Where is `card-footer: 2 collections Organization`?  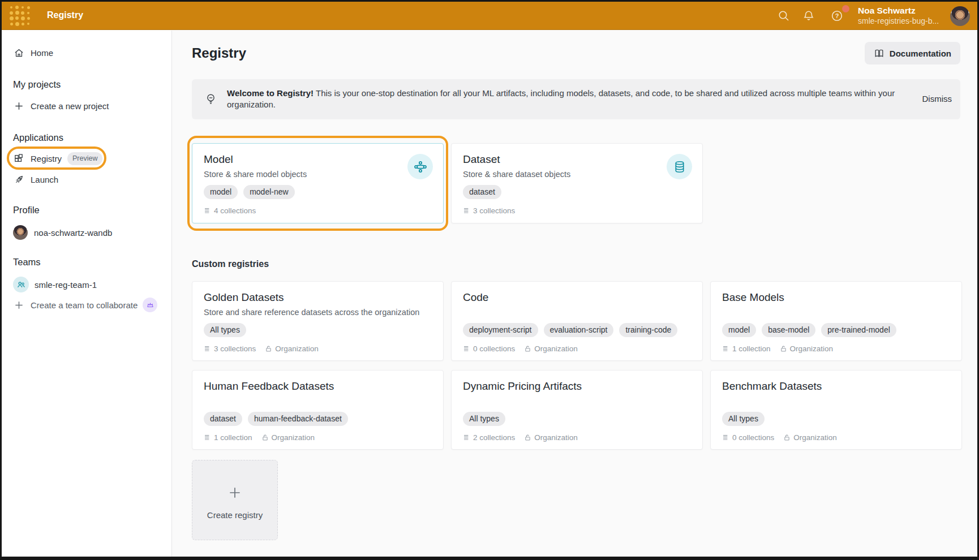 card-footer: 2 collections Organization is located at coordinates (521, 438).